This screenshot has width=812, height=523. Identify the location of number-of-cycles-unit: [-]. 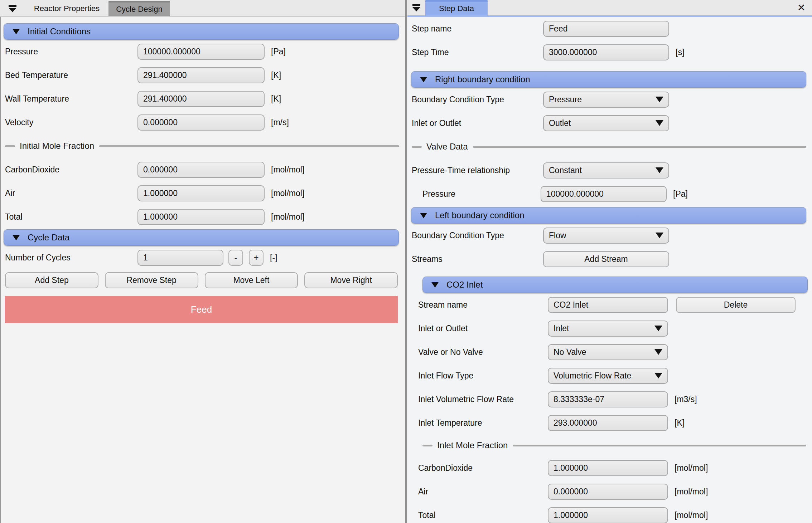
(274, 258).